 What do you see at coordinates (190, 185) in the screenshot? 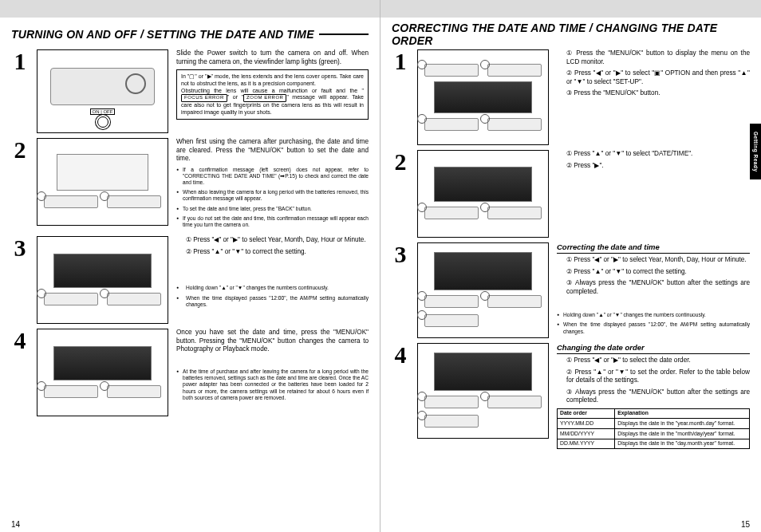
I see `step-2-left: 2 When first using the camera after purc…` at bounding box center [190, 185].